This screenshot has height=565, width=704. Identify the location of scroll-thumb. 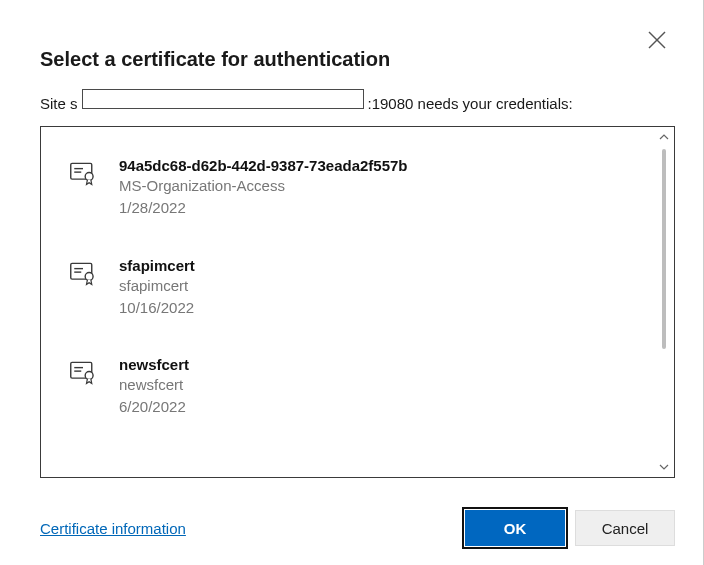
(664, 249).